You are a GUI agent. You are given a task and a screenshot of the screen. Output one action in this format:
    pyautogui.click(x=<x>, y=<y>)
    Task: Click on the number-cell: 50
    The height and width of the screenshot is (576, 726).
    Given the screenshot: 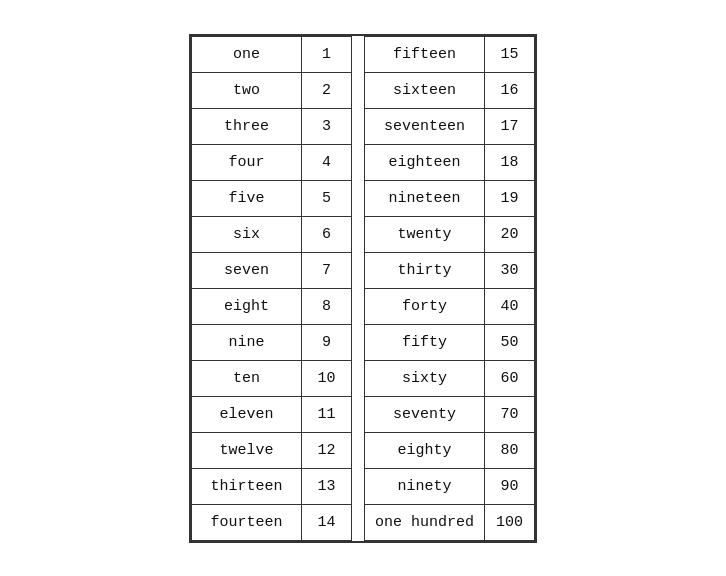 What is the action you would take?
    pyautogui.click(x=510, y=342)
    